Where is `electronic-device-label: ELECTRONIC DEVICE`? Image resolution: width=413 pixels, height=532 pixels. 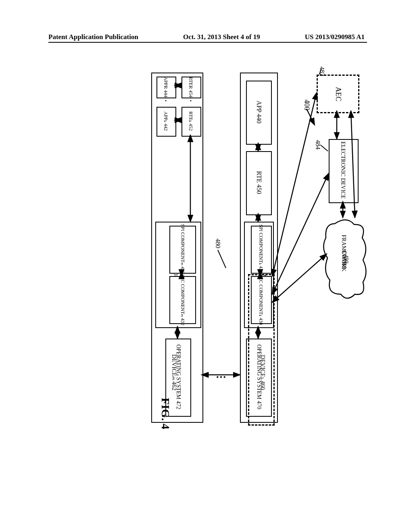
electronic-device-label: ELECTRONIC DEVICE is located at coordinates (343, 170).